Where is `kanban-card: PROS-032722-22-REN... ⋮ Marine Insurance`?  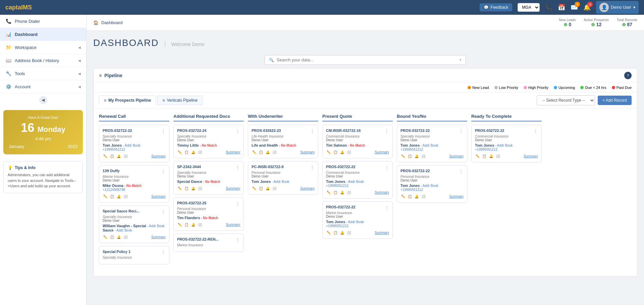
kanban-card: PROS-032722-22-REN... ⋮ Marine Insurance is located at coordinates (209, 243).